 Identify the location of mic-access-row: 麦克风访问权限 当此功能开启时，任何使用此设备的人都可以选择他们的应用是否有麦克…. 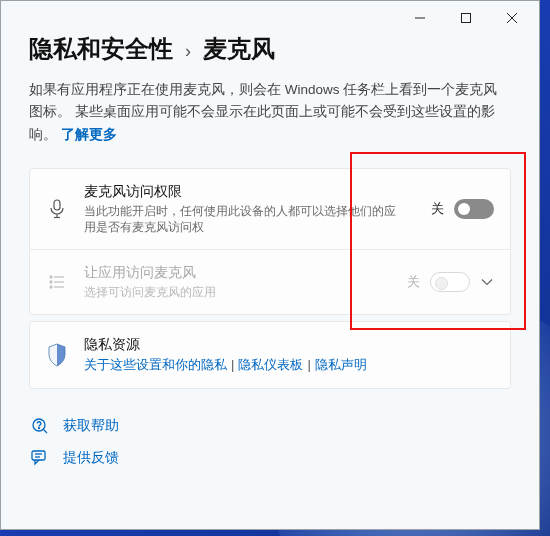
(270, 210).